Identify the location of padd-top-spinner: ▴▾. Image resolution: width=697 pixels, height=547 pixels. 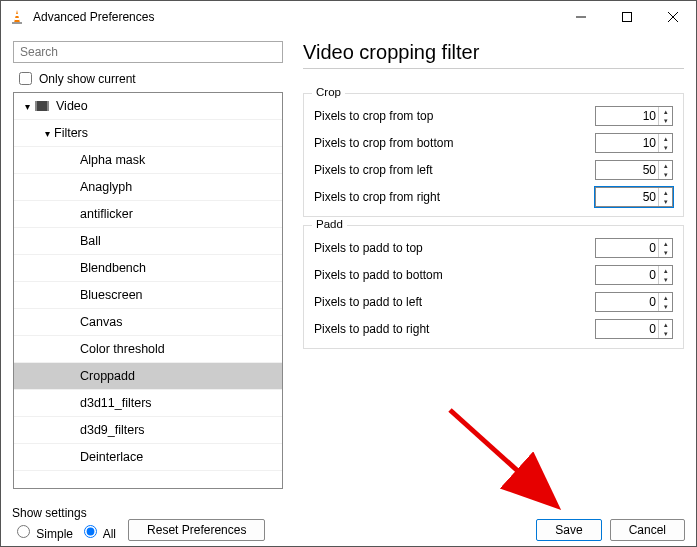
(634, 248).